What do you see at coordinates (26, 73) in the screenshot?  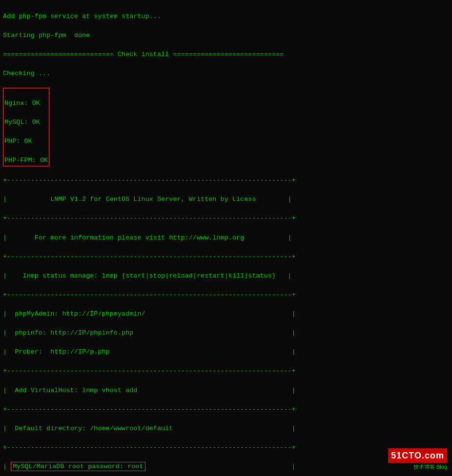 I see `line-4: Checking ...` at bounding box center [26, 73].